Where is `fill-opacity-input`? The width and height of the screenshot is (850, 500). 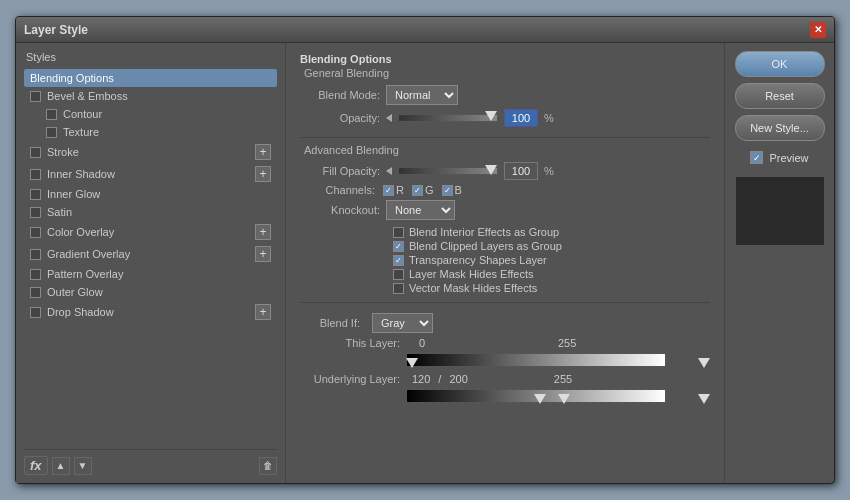
fill-opacity-input is located at coordinates (521, 171).